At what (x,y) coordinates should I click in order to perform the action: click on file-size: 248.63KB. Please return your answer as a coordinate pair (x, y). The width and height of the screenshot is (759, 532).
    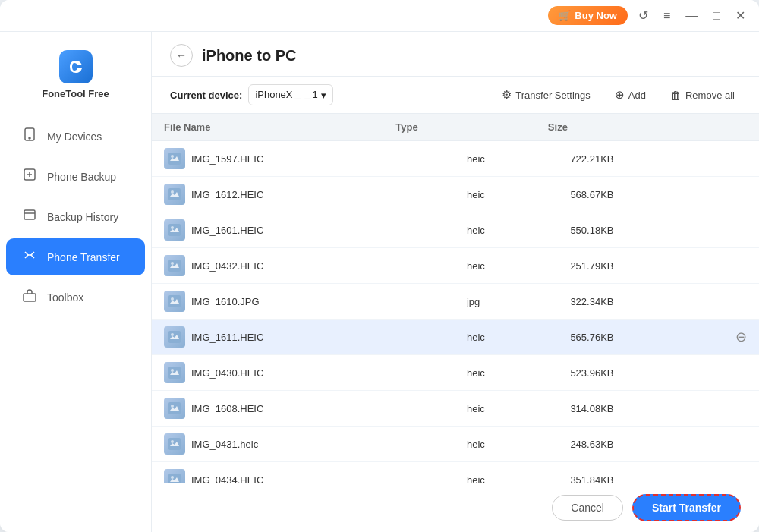
    Looking at the image, I should click on (641, 445).